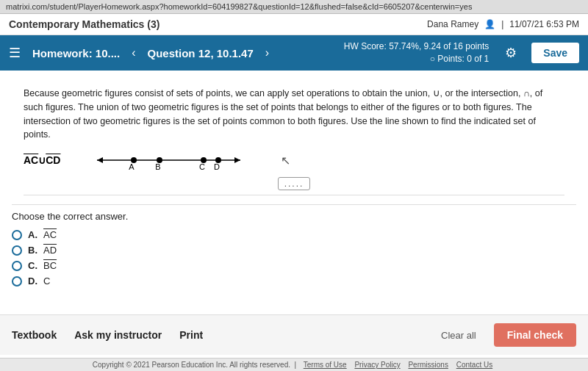 This screenshot has height=371, width=588. I want to click on clear-all-button: Clear all, so click(459, 335).